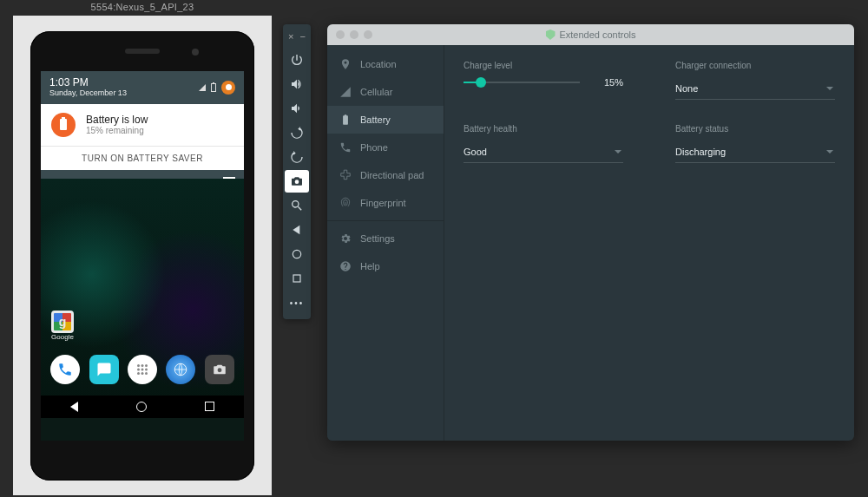  I want to click on camera-app-icon, so click(220, 369).